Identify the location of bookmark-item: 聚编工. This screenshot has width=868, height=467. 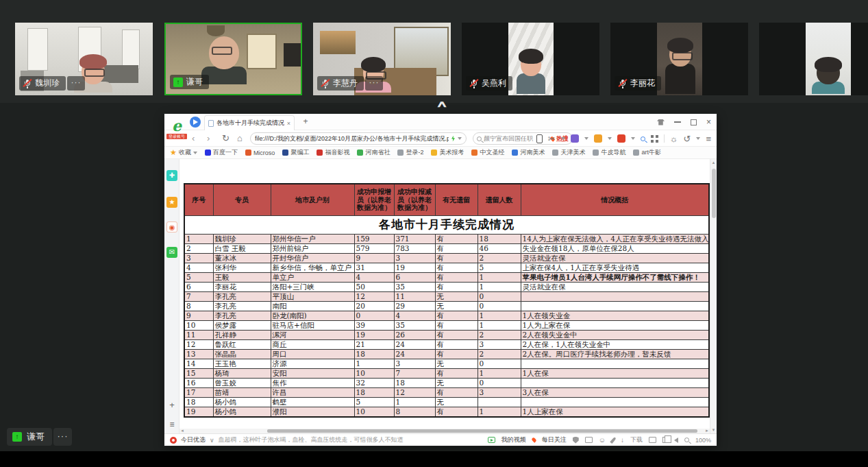
(296, 152).